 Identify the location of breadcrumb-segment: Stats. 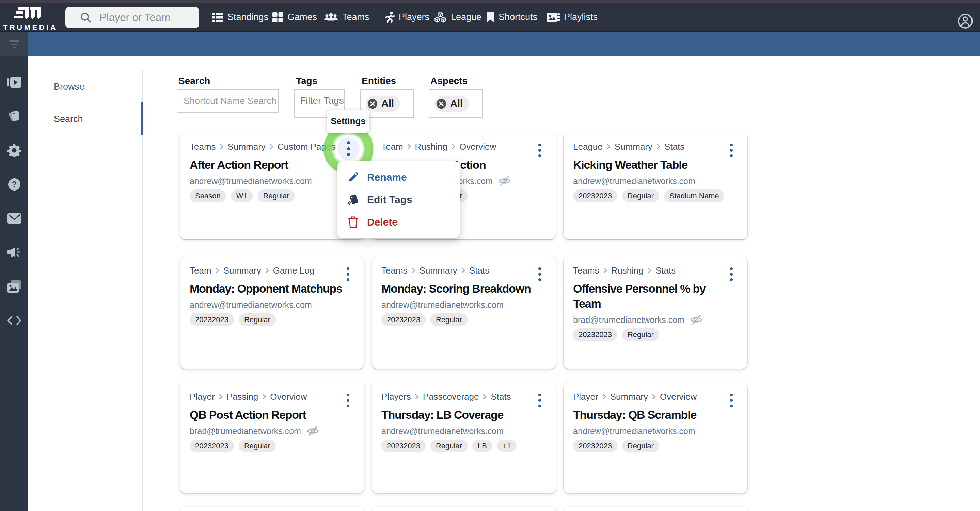
(674, 147).